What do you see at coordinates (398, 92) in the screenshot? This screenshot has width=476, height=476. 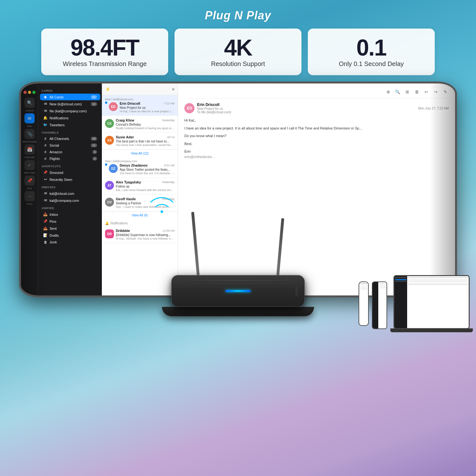 I see `search-toolbar-icon: 🔍` at bounding box center [398, 92].